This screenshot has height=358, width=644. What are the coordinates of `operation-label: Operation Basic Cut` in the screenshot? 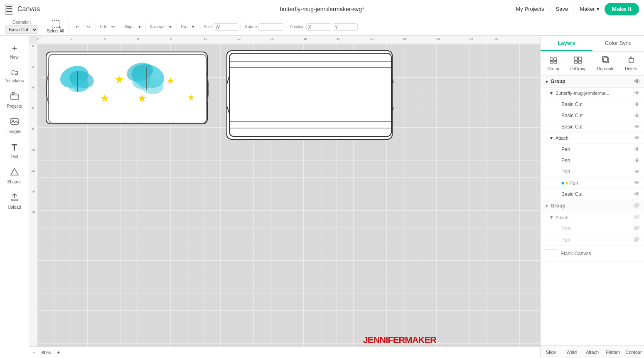 It's located at (22, 27).